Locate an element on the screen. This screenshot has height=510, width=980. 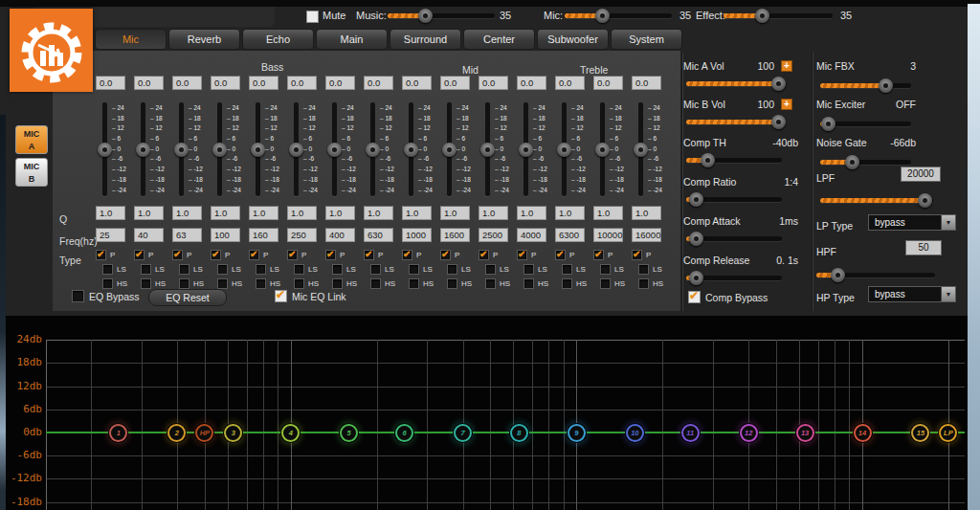
eq-node-8: 8 is located at coordinates (519, 432).